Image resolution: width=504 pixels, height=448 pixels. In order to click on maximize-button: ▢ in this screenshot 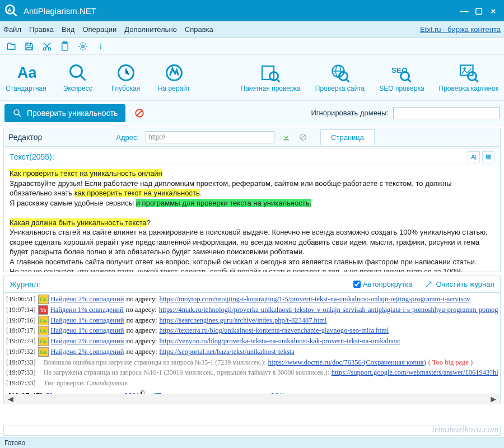, I will do `click(479, 11)`.